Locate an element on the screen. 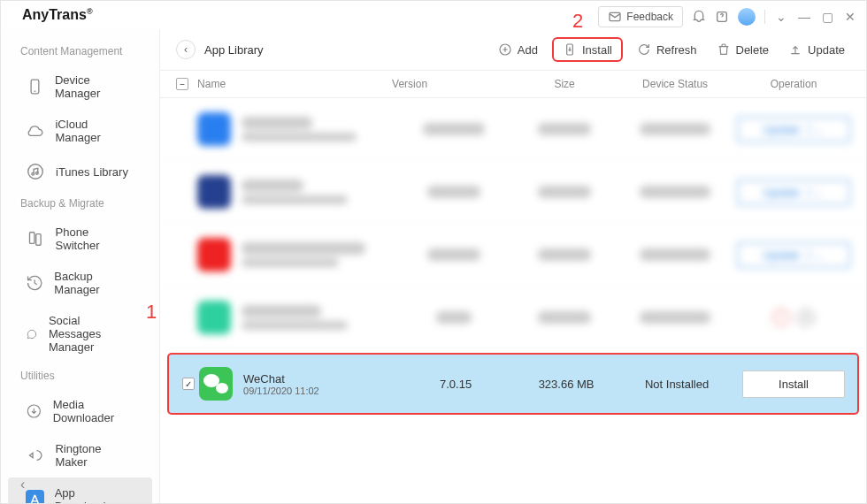  sidebar-section: Content Management is located at coordinates (80, 51).